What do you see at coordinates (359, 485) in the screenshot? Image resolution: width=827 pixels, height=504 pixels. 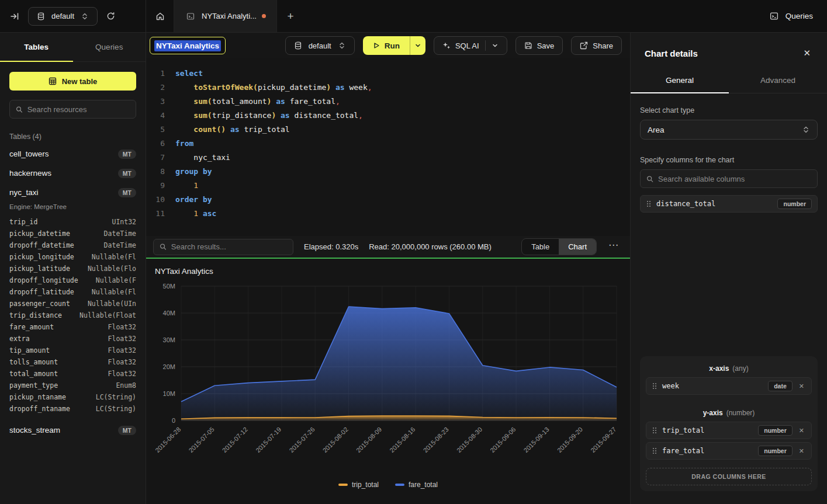 I see `legend-item-trip_total: trip_total` at bounding box center [359, 485].